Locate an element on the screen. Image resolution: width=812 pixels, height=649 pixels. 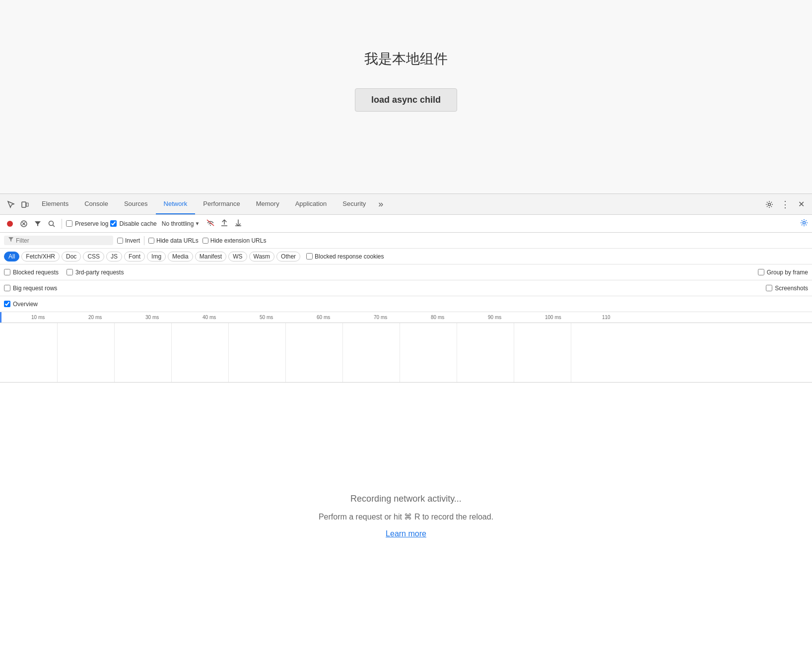
options-row-1: Blocked requests 3rd-party requests Grou… is located at coordinates (406, 272).